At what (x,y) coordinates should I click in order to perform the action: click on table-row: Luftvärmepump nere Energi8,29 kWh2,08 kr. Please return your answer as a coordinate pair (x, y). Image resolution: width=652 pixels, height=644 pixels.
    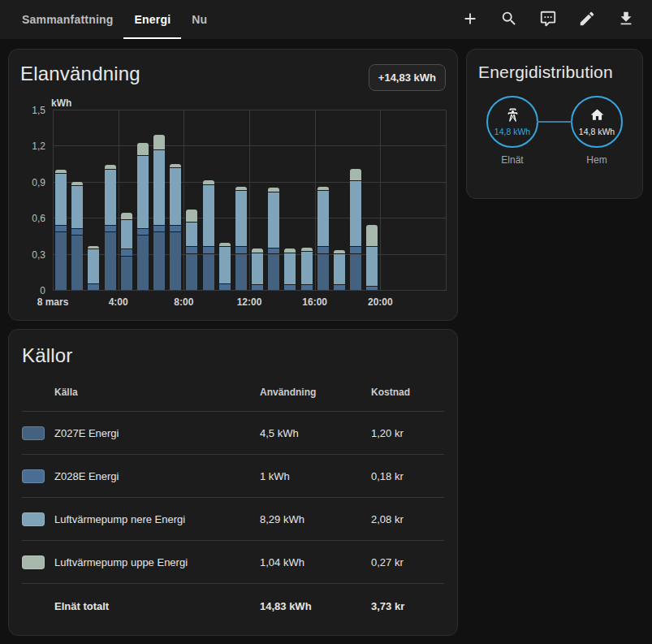
    Looking at the image, I should click on (233, 518).